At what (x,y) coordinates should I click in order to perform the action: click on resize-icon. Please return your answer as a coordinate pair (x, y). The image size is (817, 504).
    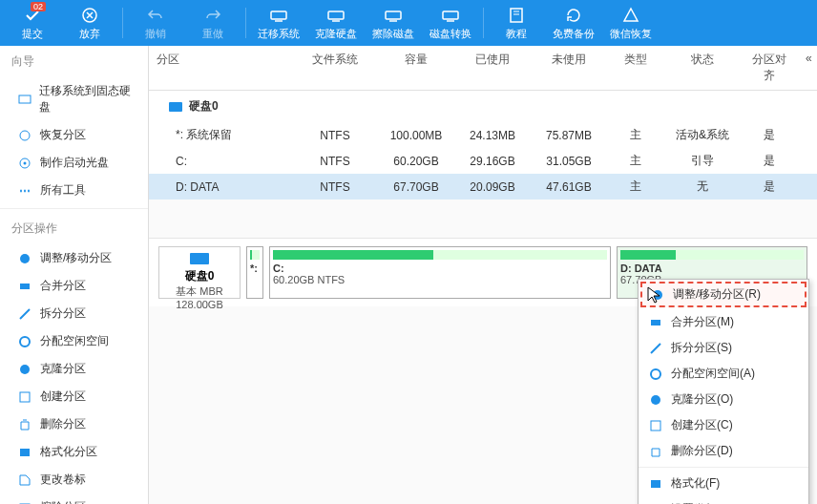
    Looking at the image, I should click on (25, 259).